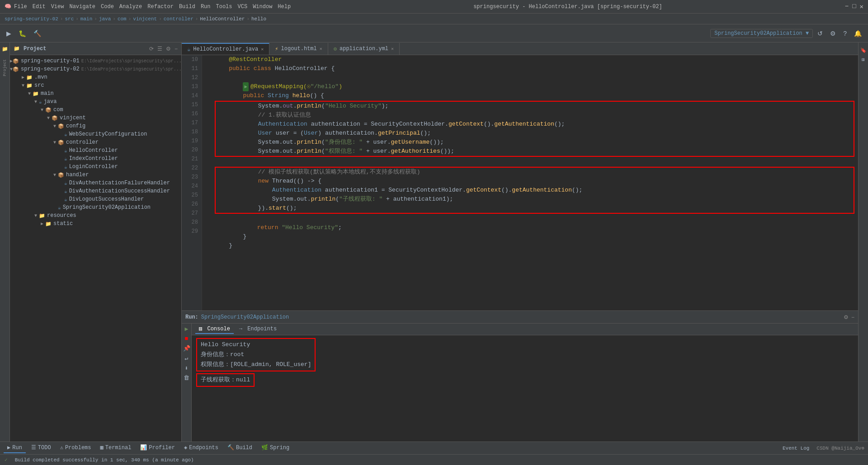  Describe the element at coordinates (262, 49) in the screenshot. I see `tab-close-HelloController: ✕` at that location.